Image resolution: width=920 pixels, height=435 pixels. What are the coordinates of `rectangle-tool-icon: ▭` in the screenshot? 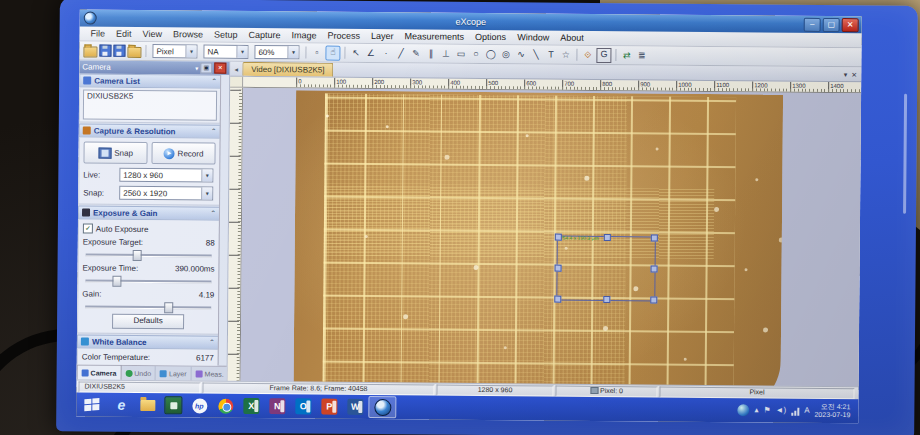 It's located at (460, 54).